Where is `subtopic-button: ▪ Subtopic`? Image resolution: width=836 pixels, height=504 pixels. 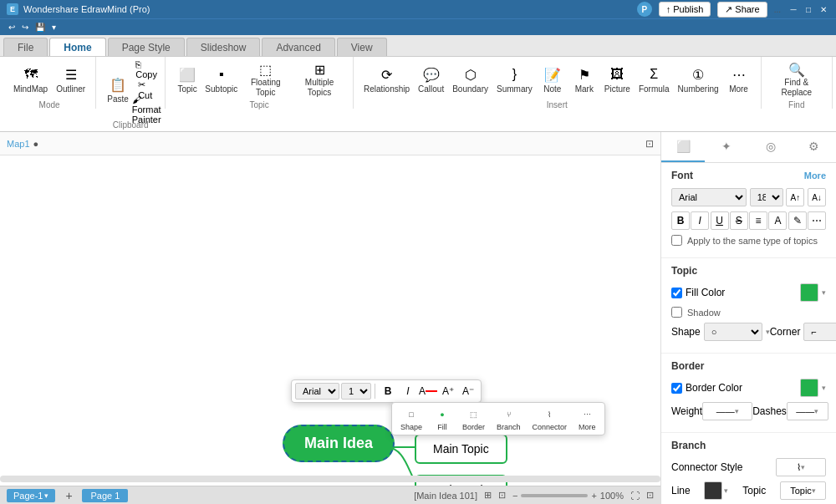
subtopic-button: ▪ Subtopic is located at coordinates (221, 79).